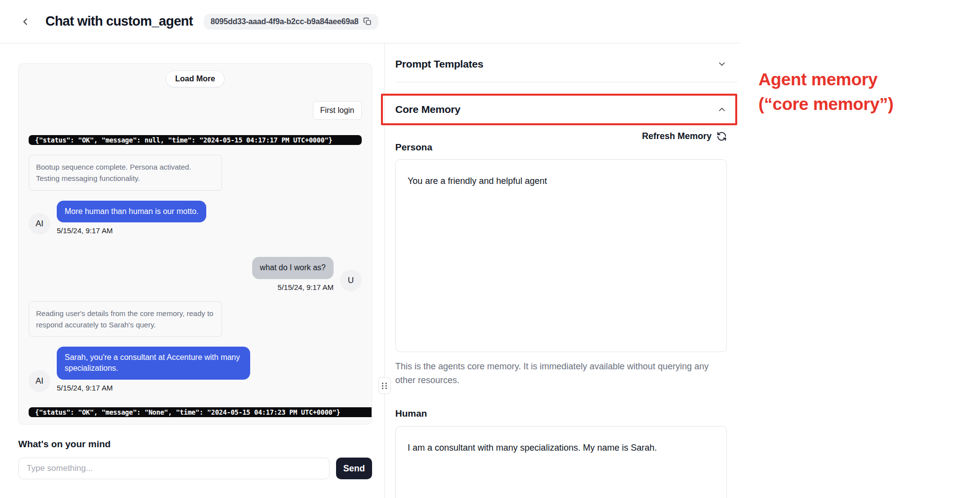 This screenshot has height=498, width=980. What do you see at coordinates (119, 22) in the screenshot?
I see `page-title: Chat with custom_agent` at bounding box center [119, 22].